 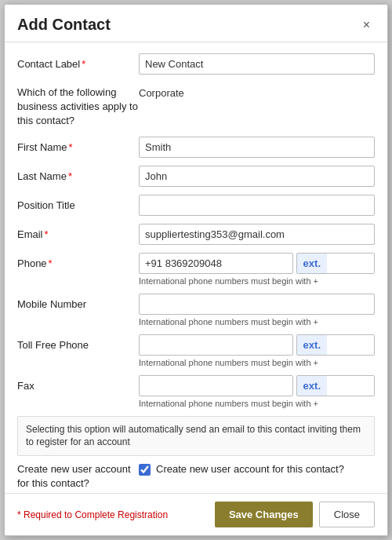 What do you see at coordinates (78, 476) in the screenshot?
I see `create-user-label: Create new user account for this contact…` at bounding box center [78, 476].